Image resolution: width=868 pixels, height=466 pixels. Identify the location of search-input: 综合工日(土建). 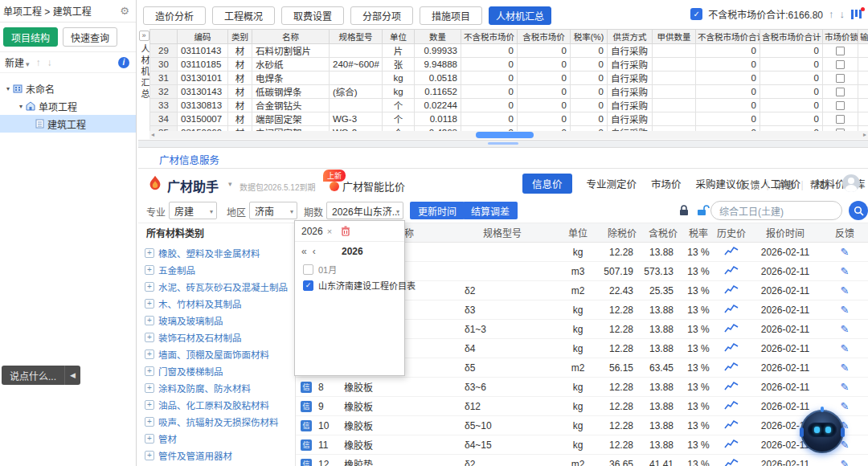
(776, 211).